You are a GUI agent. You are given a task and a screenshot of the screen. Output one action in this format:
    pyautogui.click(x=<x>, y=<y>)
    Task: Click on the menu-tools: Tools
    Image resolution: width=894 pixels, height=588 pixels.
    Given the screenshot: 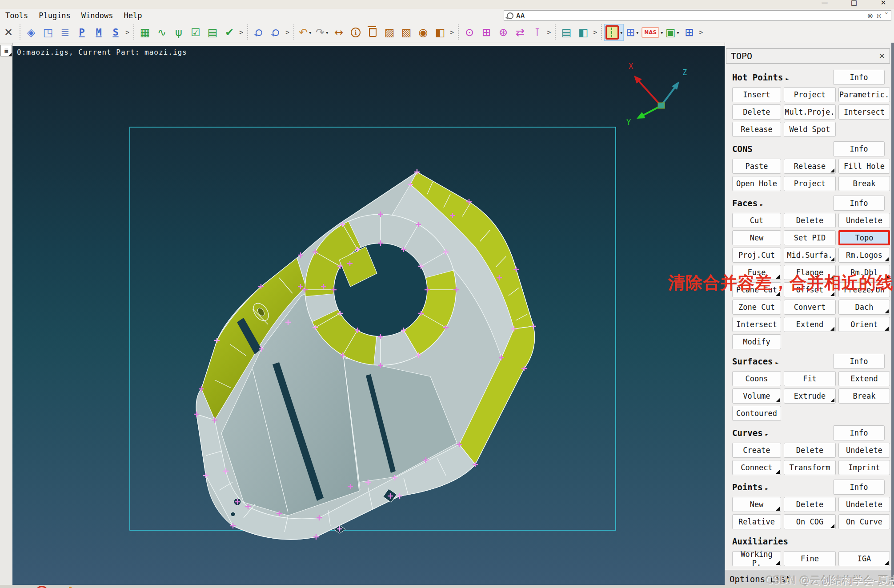 What is the action you would take?
    pyautogui.click(x=17, y=16)
    